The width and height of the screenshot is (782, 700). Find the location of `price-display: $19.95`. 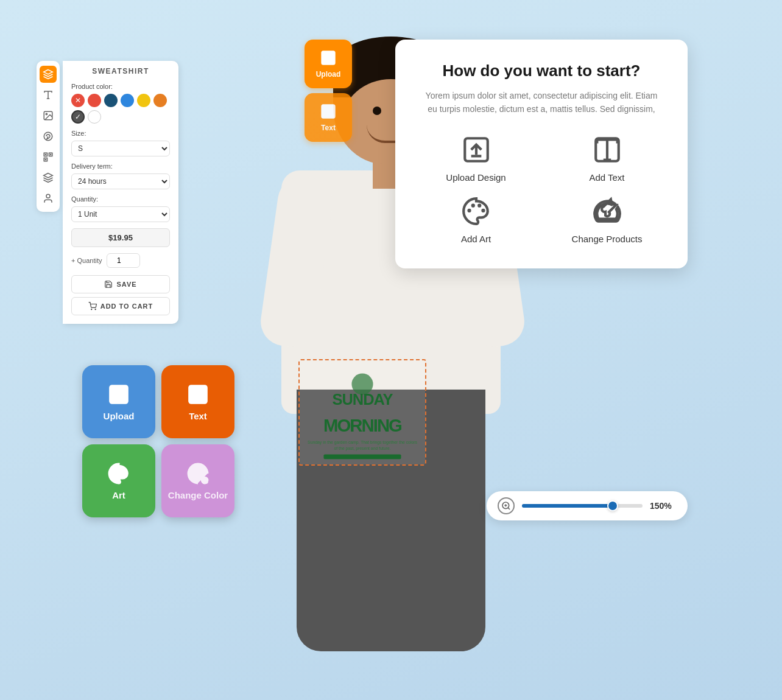

price-display: $19.95 is located at coordinates (121, 237).